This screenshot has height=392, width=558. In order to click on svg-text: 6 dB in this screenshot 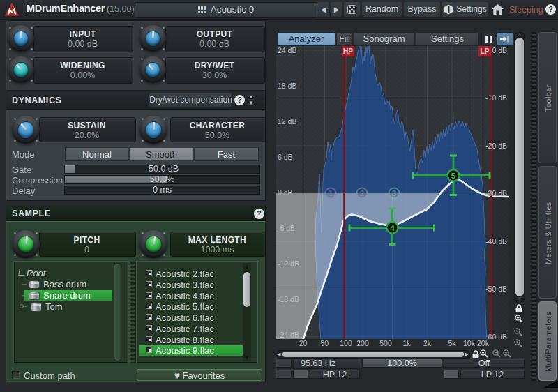, I will do `click(285, 157)`.